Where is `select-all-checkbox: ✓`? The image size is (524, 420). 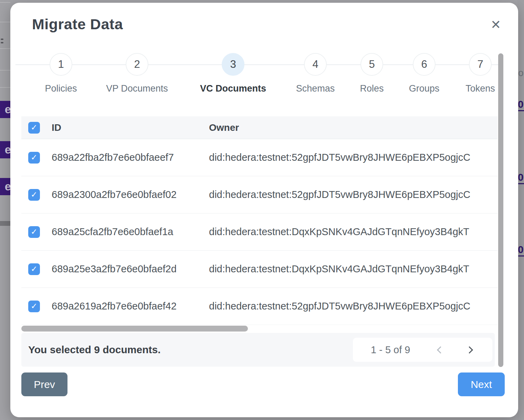
select-all-checkbox: ✓ is located at coordinates (34, 128).